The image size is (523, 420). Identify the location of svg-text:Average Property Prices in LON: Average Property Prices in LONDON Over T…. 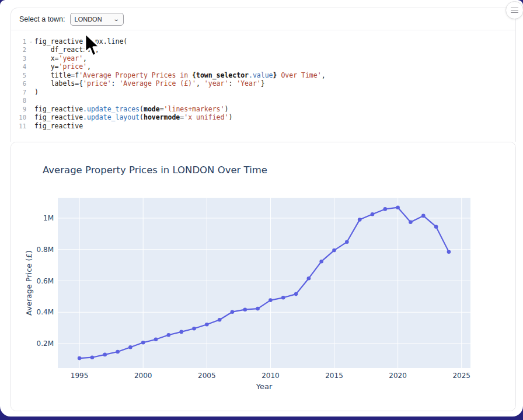
(155, 170).